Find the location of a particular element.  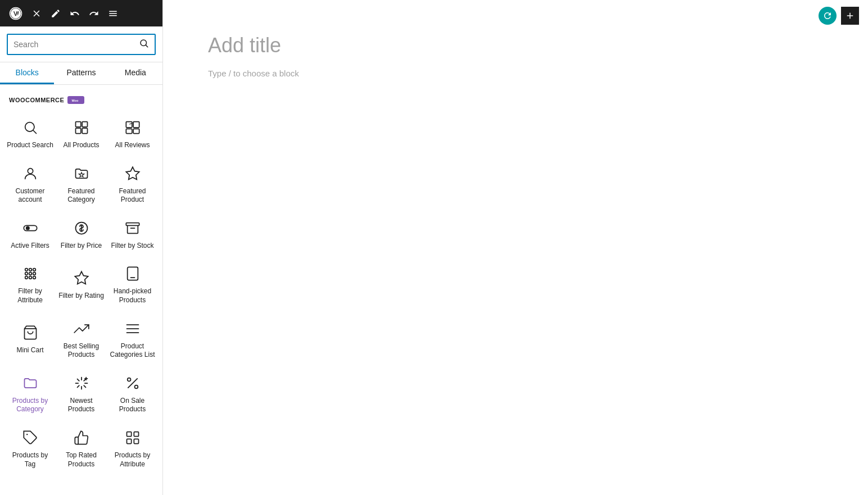

tab-patterns: Patterns is located at coordinates (81, 73).